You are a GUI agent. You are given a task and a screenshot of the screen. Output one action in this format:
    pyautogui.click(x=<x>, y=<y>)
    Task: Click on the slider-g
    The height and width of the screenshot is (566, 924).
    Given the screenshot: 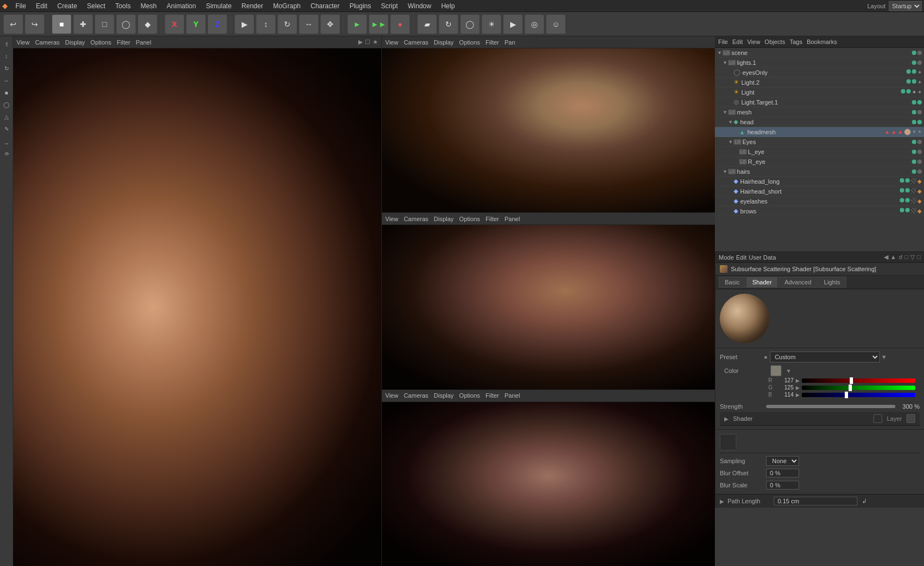 What is the action you would take?
    pyautogui.click(x=859, y=388)
    